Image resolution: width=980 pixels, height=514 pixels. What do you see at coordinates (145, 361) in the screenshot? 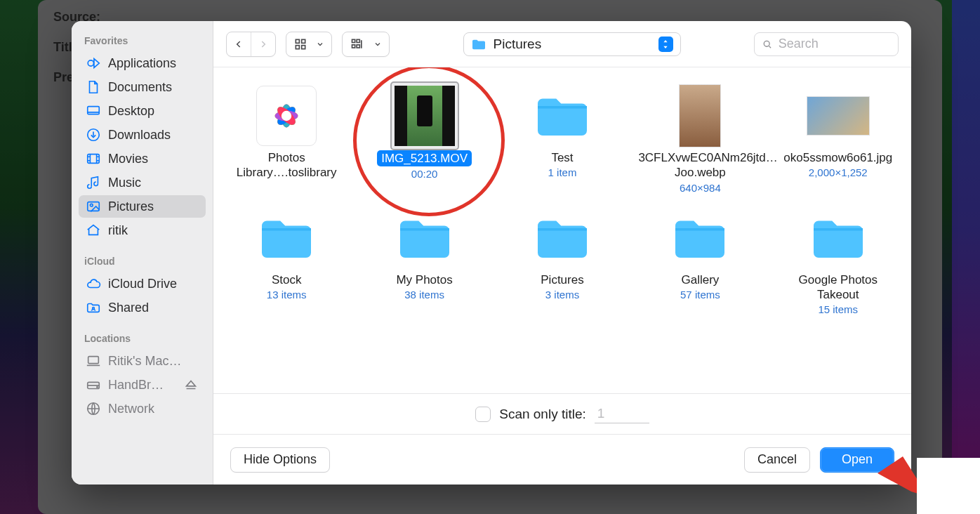
I see `sidebar-item-label: Ritik's Mac…` at bounding box center [145, 361].